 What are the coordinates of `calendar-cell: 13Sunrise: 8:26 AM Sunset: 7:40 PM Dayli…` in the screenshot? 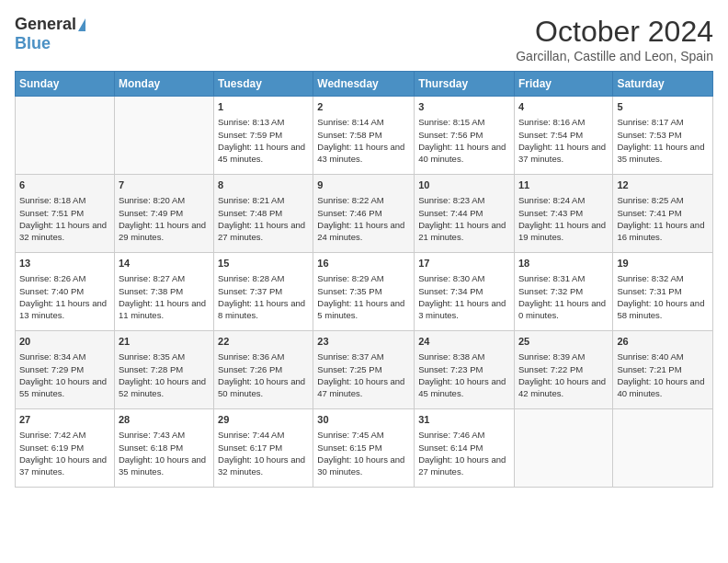 It's located at (65, 293).